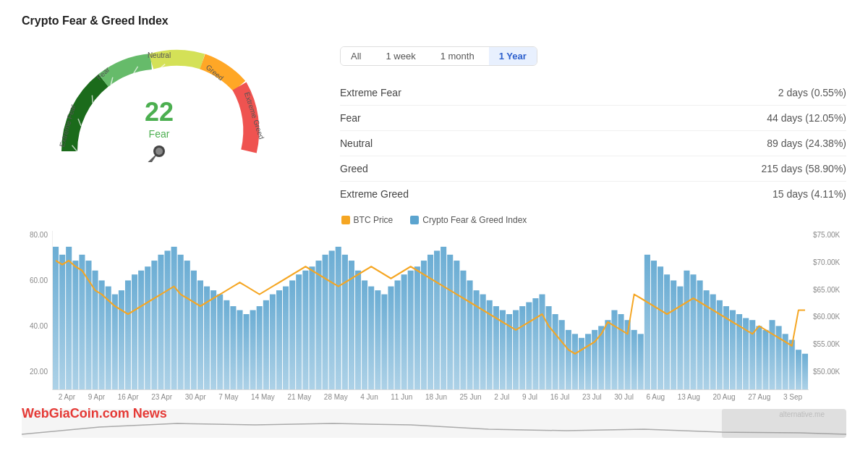  What do you see at coordinates (513, 56) in the screenshot?
I see `time-btn-1year: 1 Year` at bounding box center [513, 56].